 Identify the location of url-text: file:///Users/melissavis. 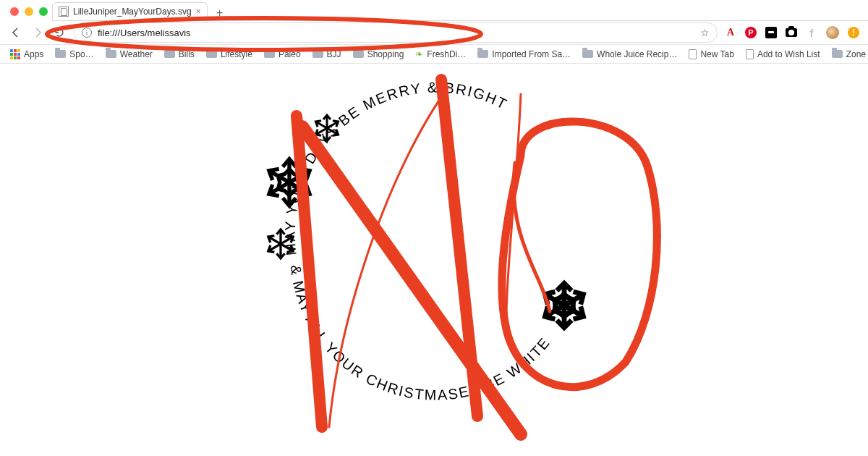
(396, 33).